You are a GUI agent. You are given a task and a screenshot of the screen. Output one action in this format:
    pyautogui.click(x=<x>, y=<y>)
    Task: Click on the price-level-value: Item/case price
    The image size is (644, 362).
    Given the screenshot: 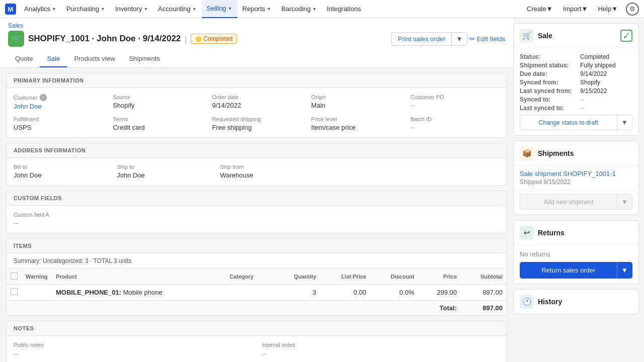 What is the action you would take?
    pyautogui.click(x=356, y=128)
    